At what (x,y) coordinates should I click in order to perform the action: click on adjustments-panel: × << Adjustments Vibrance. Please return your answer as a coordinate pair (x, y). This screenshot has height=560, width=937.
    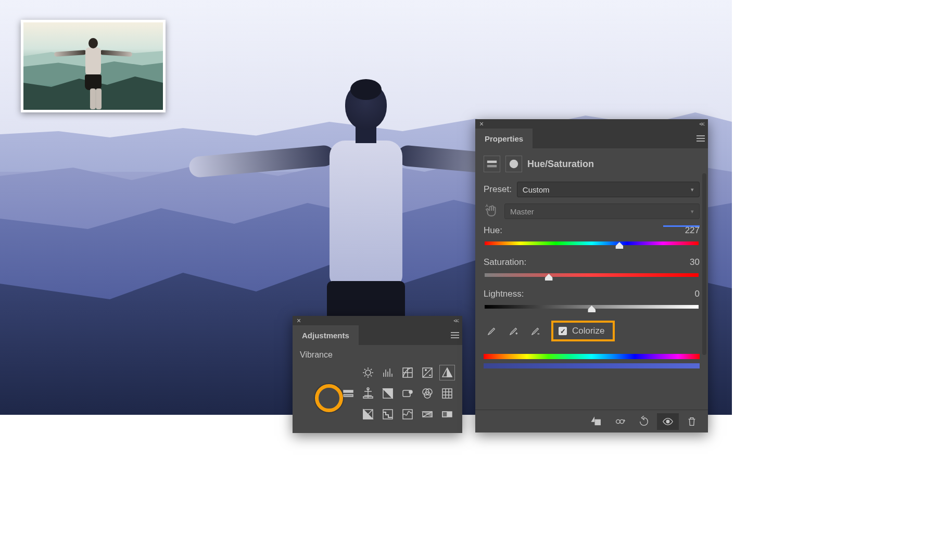
    Looking at the image, I should click on (377, 375).